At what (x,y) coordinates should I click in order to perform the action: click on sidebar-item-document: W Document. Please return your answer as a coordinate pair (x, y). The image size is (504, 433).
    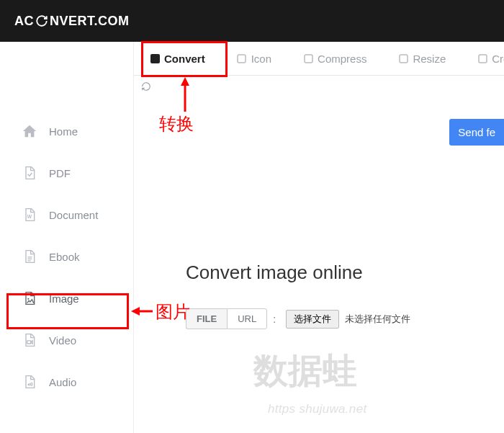
    Looking at the image, I should click on (66, 215).